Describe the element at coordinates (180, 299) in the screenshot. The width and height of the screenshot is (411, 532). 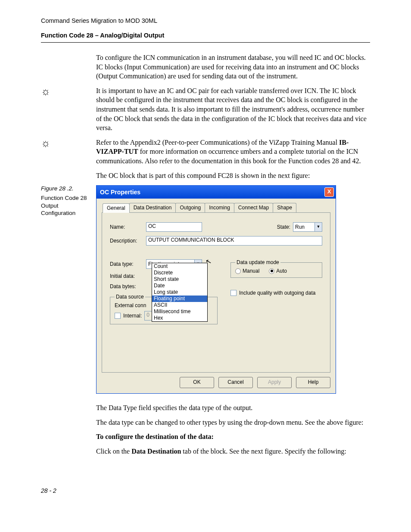
I see `dropdown-option-selected: Floating point` at that location.